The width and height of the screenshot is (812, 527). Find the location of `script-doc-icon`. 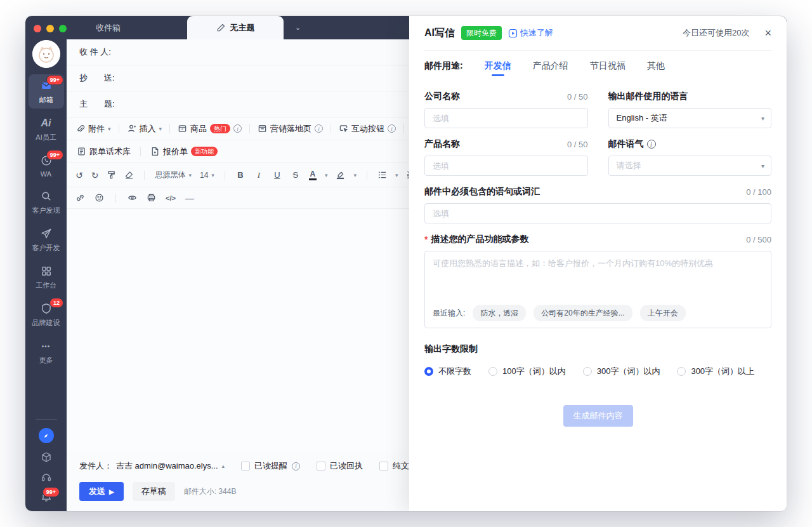

script-doc-icon is located at coordinates (81, 151).